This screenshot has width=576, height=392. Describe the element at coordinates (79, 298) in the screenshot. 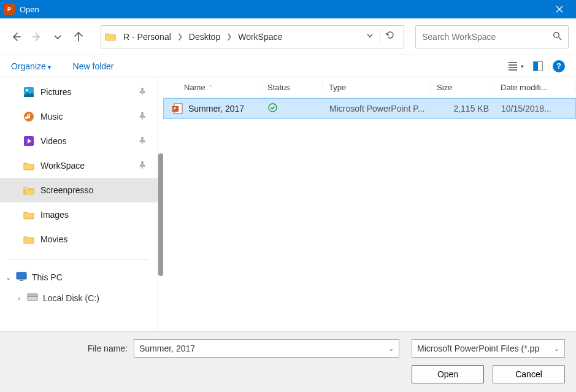

I see `tree-item-local-disk: › Local Disk (C:)` at that location.